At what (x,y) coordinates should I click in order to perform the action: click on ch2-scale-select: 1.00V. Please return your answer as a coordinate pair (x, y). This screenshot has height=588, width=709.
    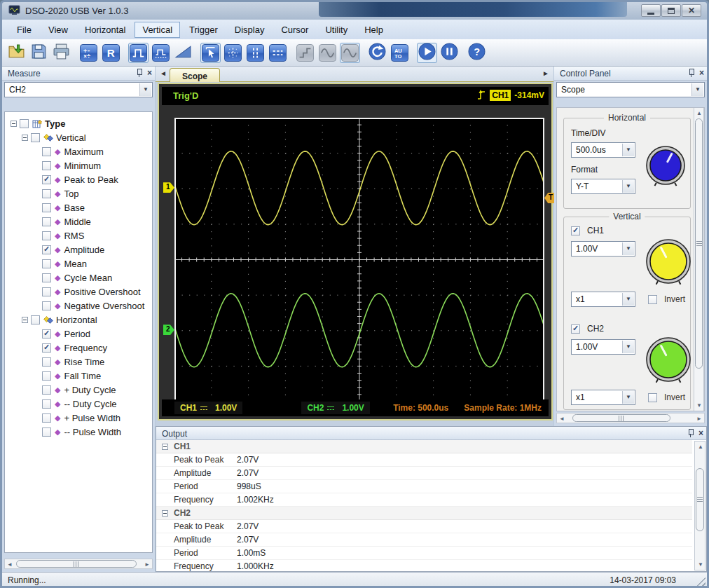
    Looking at the image, I should click on (603, 347).